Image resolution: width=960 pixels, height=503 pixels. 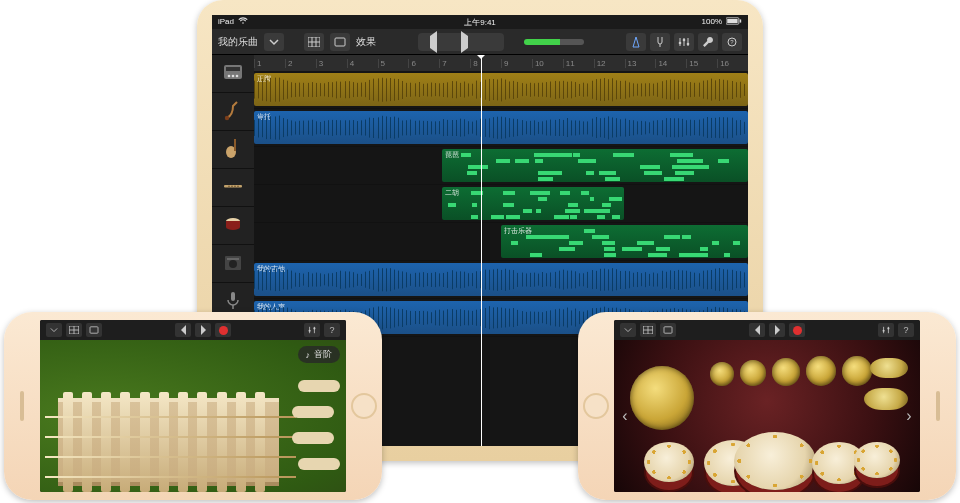 What do you see at coordinates (775, 461) in the screenshot?
I see `big-drum` at bounding box center [775, 461].